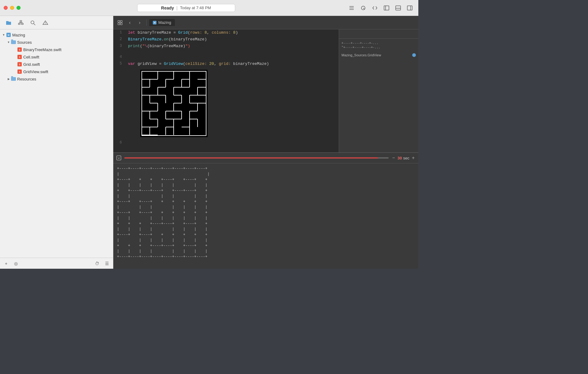  What do you see at coordinates (42, 50) in the screenshot?
I see `binarytreemaze-label: BinaryTreeMaze.swift` at bounding box center [42, 50].